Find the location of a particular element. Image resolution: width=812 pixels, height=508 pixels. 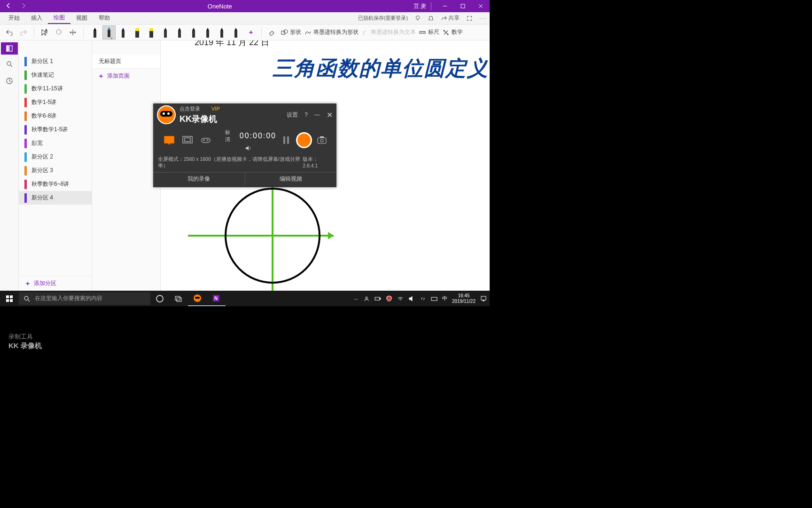

redo-button is located at coordinates (23, 32).